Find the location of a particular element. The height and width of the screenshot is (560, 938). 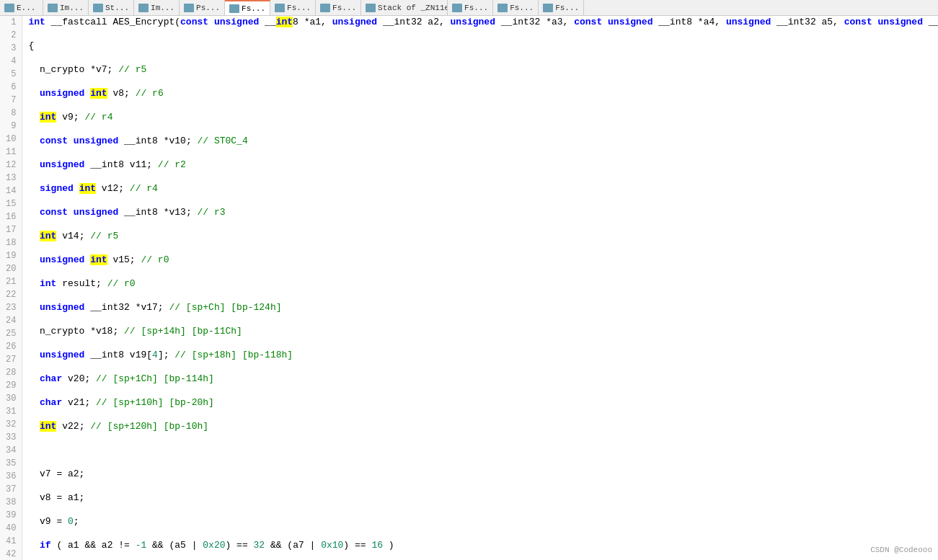

tab-7: Fs... is located at coordinates (293, 8).